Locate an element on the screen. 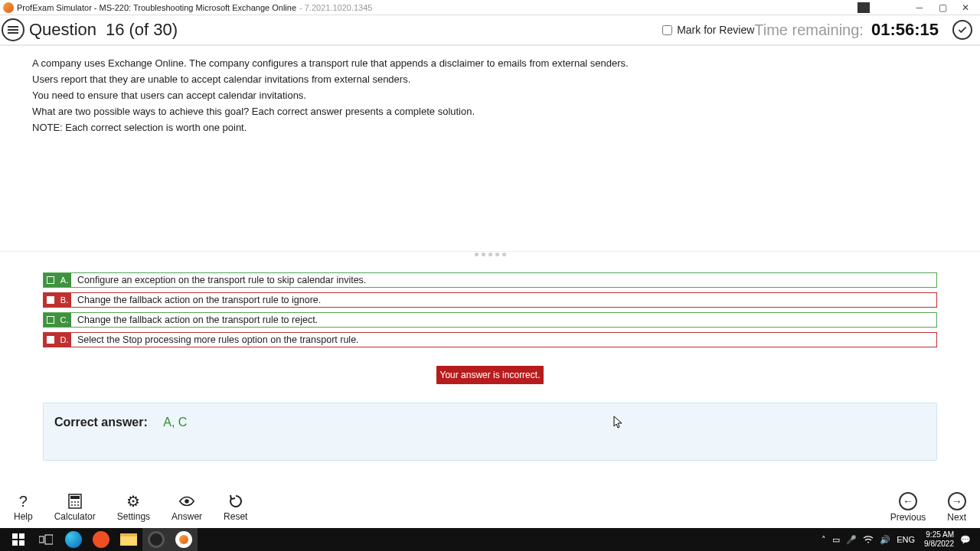 The image size is (980, 551). tray-clock: 9:25 AM 9/8/2022 is located at coordinates (939, 540).